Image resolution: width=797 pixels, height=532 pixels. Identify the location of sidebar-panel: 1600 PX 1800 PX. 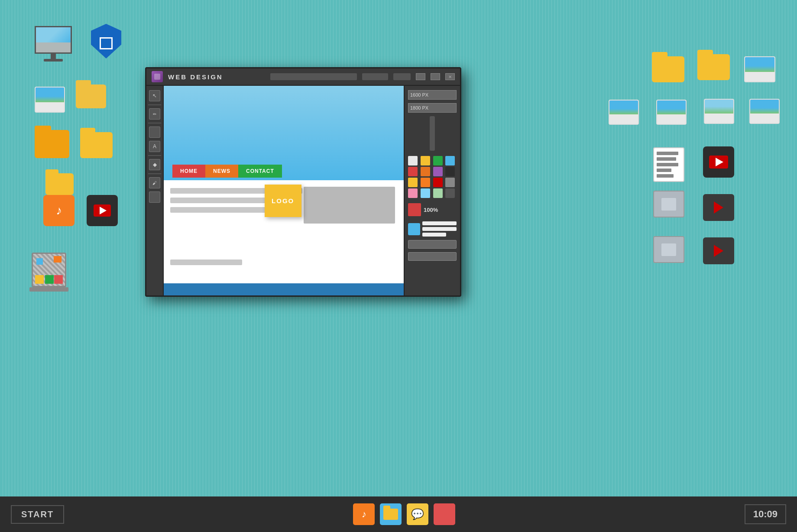
(432, 191).